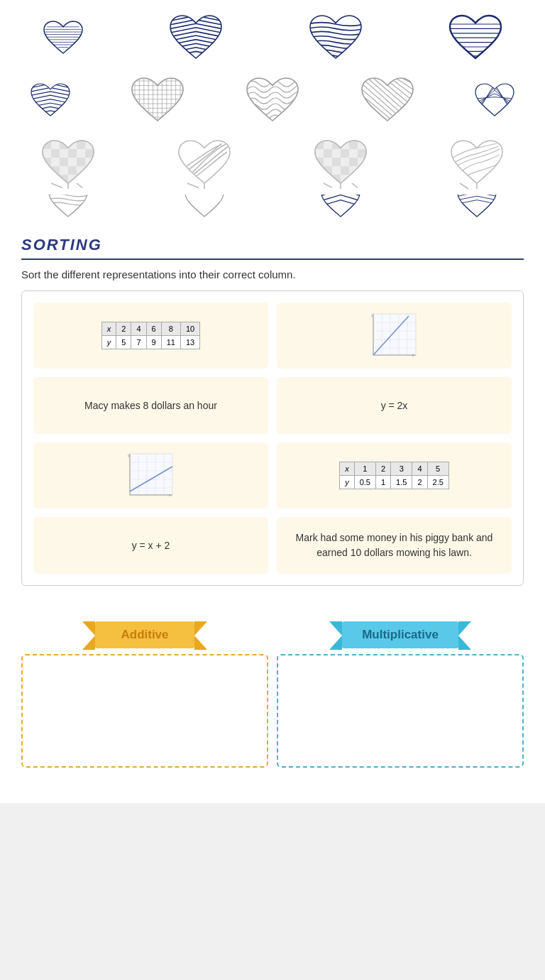  Describe the element at coordinates (151, 476) in the screenshot. I see `graph2-svg: x y` at that location.